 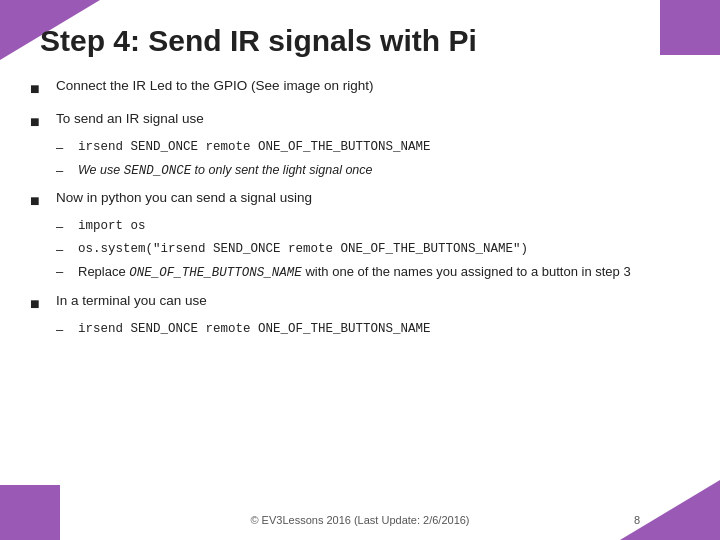 I want to click on code-one-of-buttons: ONE_OF_THE_BUTTONS_NAME, so click(x=216, y=273).